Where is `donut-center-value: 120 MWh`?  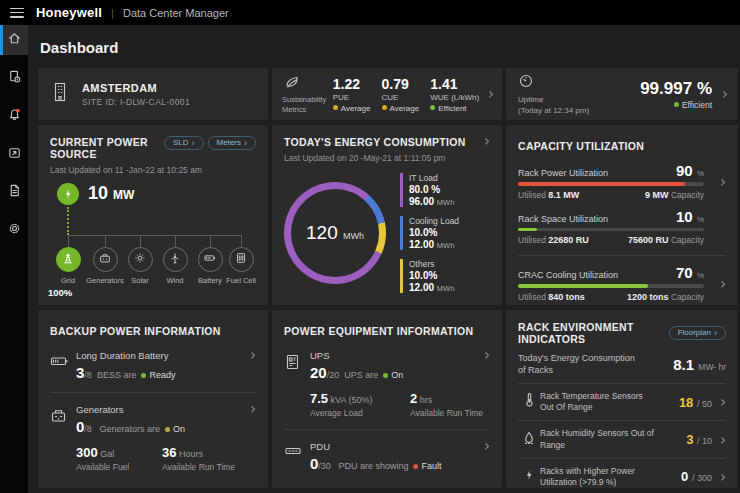 donut-center-value: 120 MWh is located at coordinates (335, 233).